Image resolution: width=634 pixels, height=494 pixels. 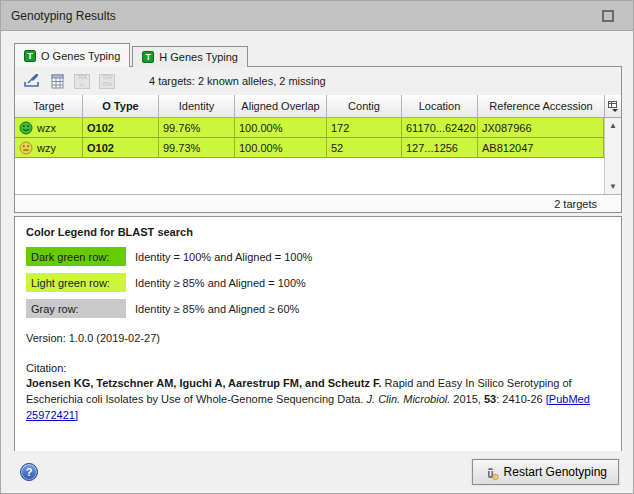 What do you see at coordinates (490, 399) in the screenshot?
I see `citation-volume: 53` at bounding box center [490, 399].